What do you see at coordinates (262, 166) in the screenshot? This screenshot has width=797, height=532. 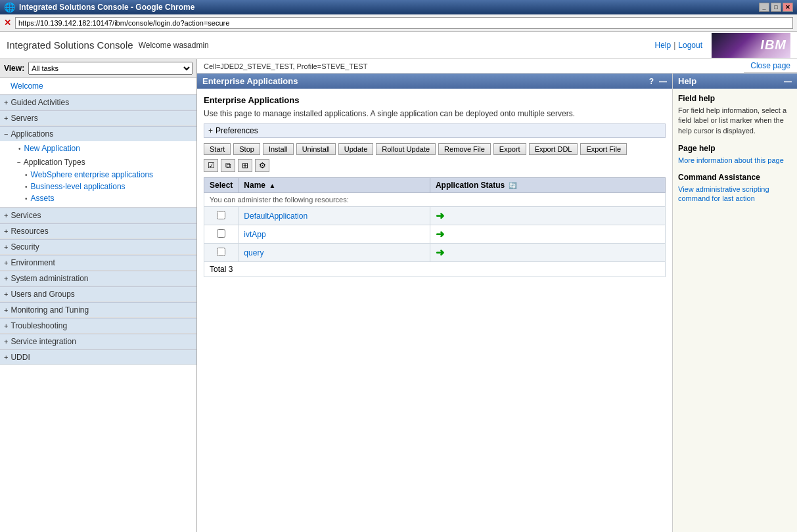 I see `settings-icon: ⚙` at bounding box center [262, 166].